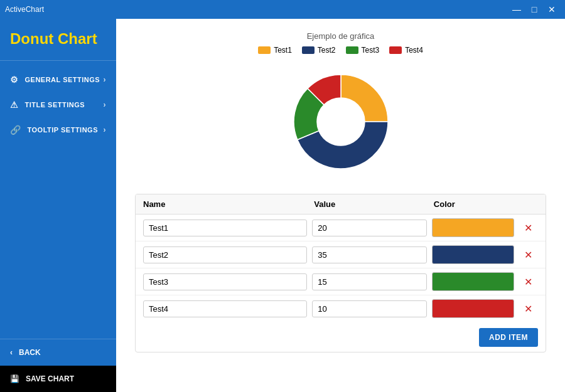  What do you see at coordinates (58, 365) in the screenshot?
I see `sidebar-bottom: ‹ BACK 💾 SAVE CHART` at bounding box center [58, 365].